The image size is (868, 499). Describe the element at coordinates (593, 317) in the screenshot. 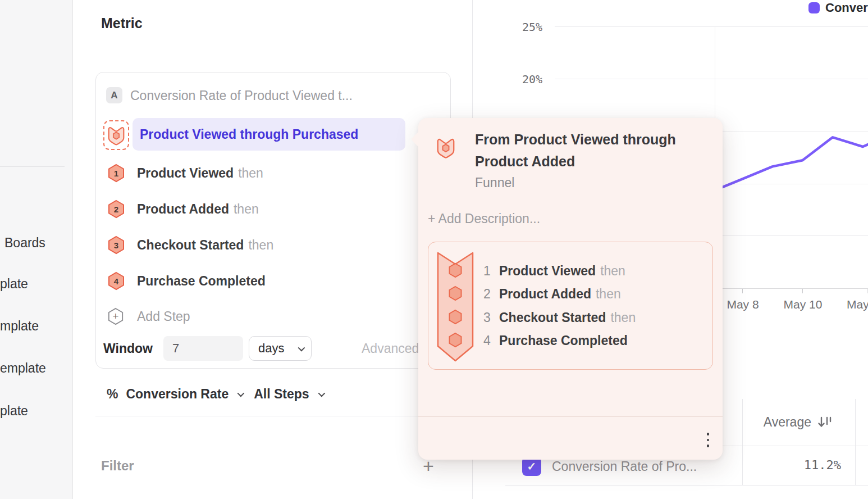

I see `popover-step-3: 3 Checkout Started then` at that location.